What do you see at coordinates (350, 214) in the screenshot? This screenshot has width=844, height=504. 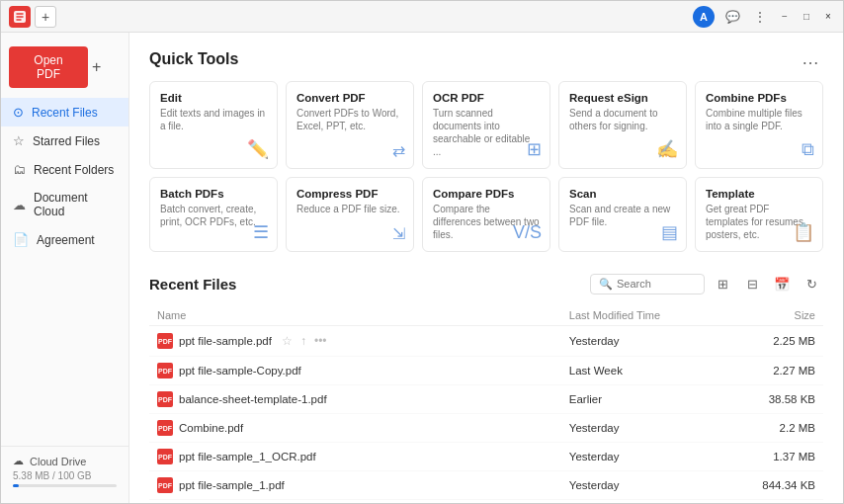 I see `tool-compress-pdf: Compress PDF Reduce a PDF file size. ⇲` at bounding box center [350, 214].